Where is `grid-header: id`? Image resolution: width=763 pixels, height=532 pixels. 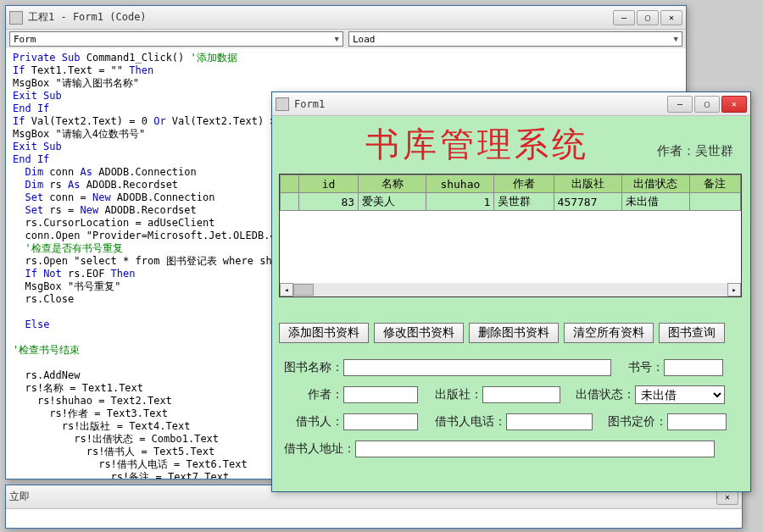
grid-header: id is located at coordinates (329, 185).